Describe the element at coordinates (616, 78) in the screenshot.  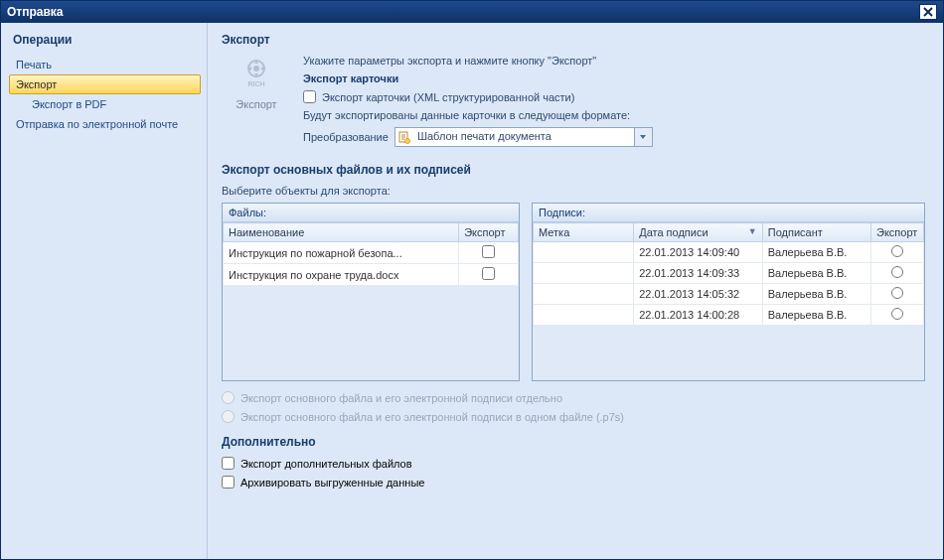
I see `card-heading: Экспорт карточки` at that location.